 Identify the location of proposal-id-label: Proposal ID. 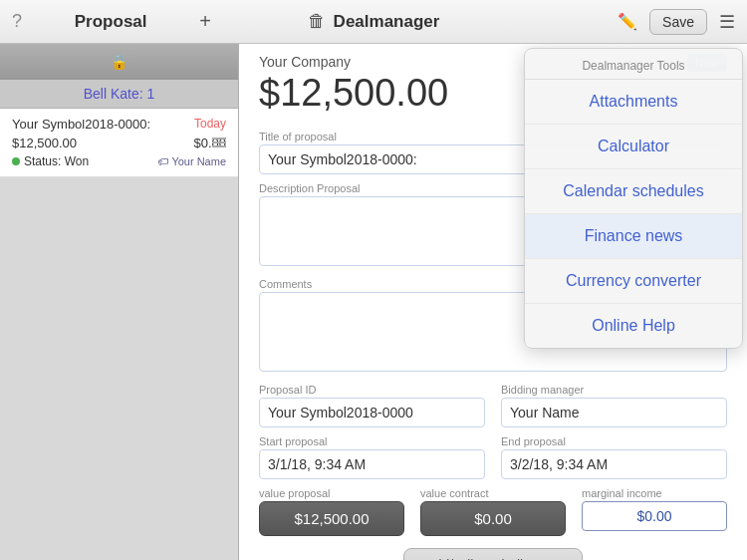
(373, 390).